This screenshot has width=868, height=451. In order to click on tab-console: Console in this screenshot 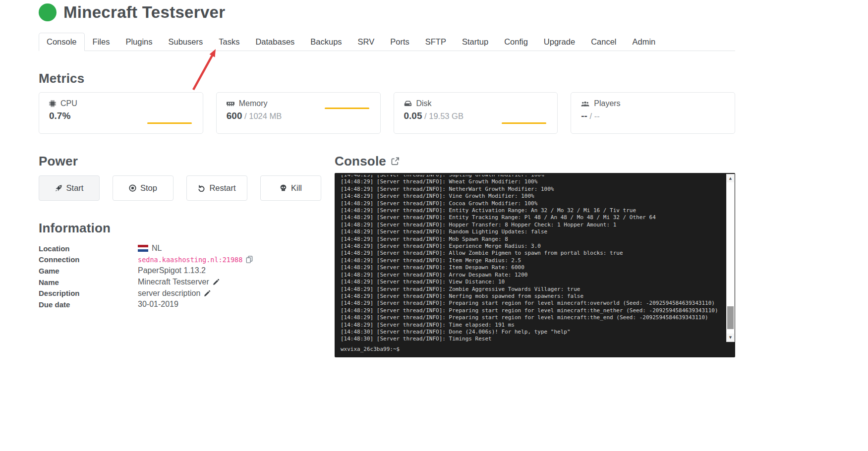, I will do `click(61, 42)`.